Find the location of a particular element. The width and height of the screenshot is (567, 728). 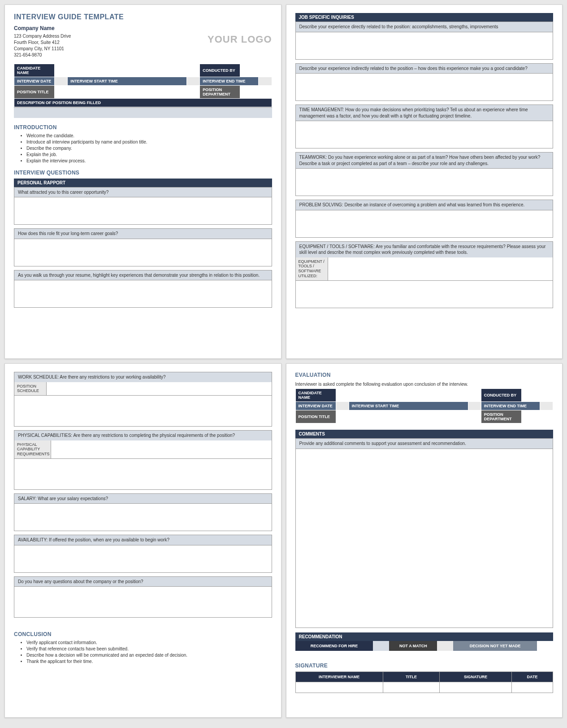

interview-questions-heading: INTERVIEW QUESTIONS is located at coordinates (143, 173).